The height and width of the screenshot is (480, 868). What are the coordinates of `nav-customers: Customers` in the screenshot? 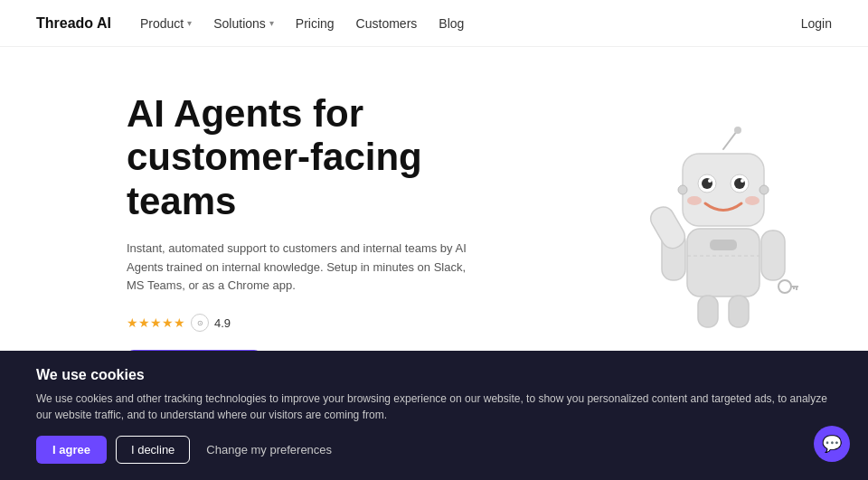 It's located at (387, 24).